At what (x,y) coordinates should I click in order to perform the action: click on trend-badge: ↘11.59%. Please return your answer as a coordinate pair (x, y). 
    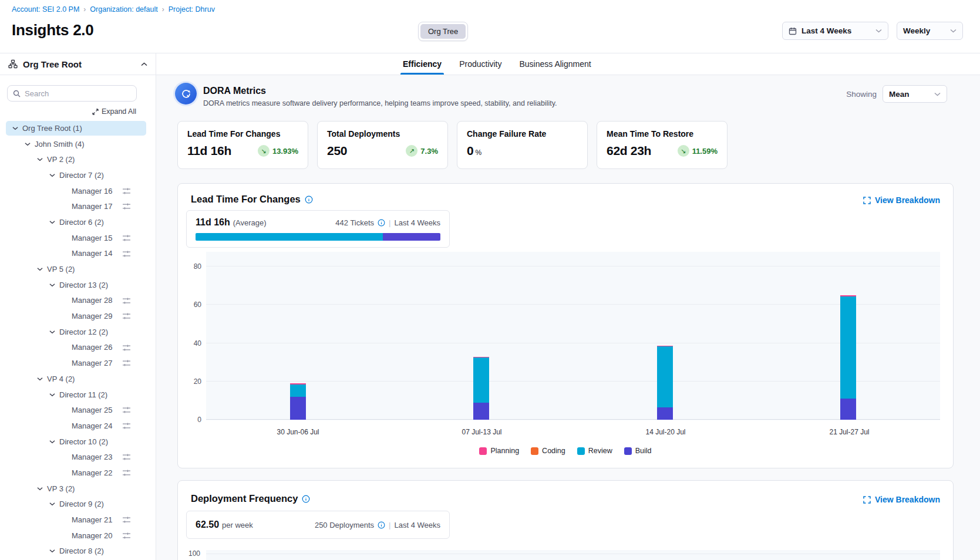
    Looking at the image, I should click on (698, 151).